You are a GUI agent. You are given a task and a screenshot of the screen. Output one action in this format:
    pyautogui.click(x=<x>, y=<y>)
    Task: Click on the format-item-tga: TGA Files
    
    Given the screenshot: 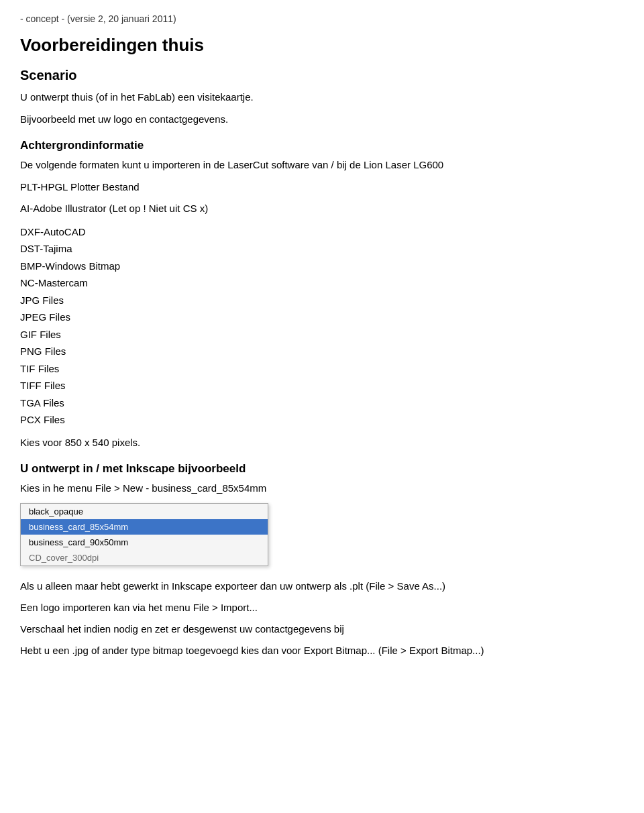 What is the action you would take?
    pyautogui.click(x=322, y=403)
    